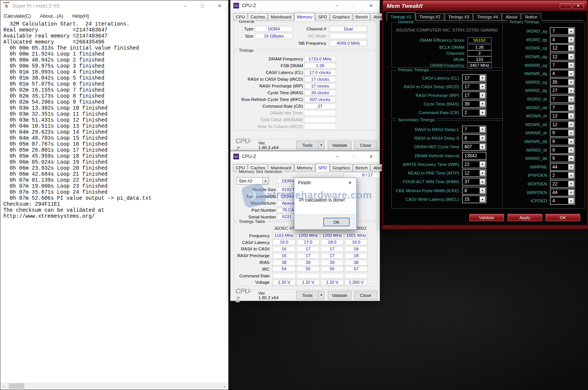 This screenshot has height=390, width=588. Describe the element at coordinates (253, 181) in the screenshot. I see `slot-select: Slot #2 ▼` at that location.